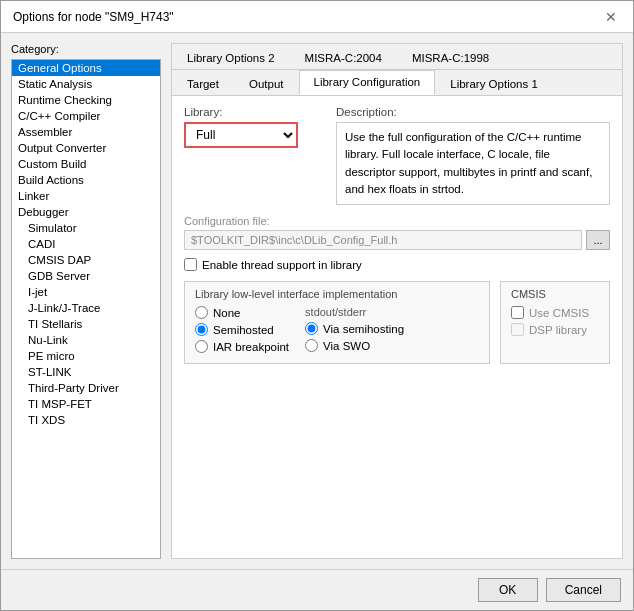 The image size is (634, 611). Describe the element at coordinates (86, 244) in the screenshot. I see `sidebar-item-cadi: CADI` at that location.